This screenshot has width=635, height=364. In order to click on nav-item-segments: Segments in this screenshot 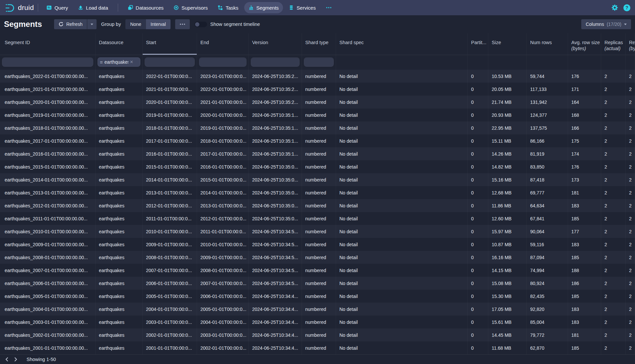, I will do `click(264, 8)`.